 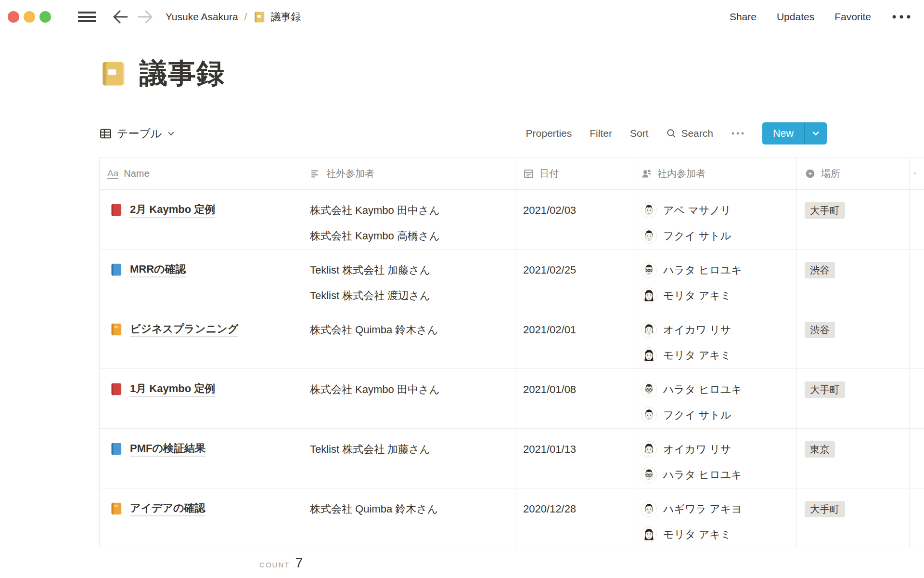 What do you see at coordinates (853, 459) in the screenshot?
I see `cell-location: 東京` at bounding box center [853, 459].